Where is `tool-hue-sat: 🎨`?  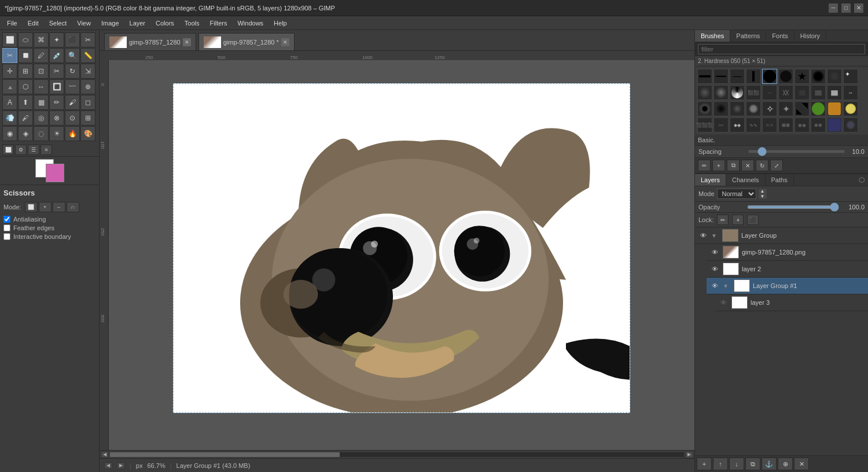
tool-hue-sat: 🎨 is located at coordinates (88, 134).